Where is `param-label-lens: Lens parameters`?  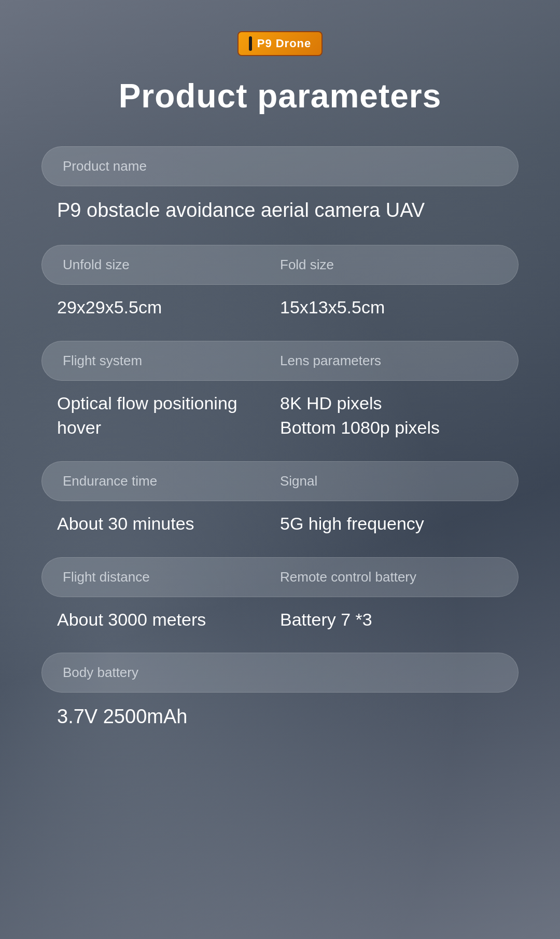
param-label-lens: Lens parameters is located at coordinates (389, 361).